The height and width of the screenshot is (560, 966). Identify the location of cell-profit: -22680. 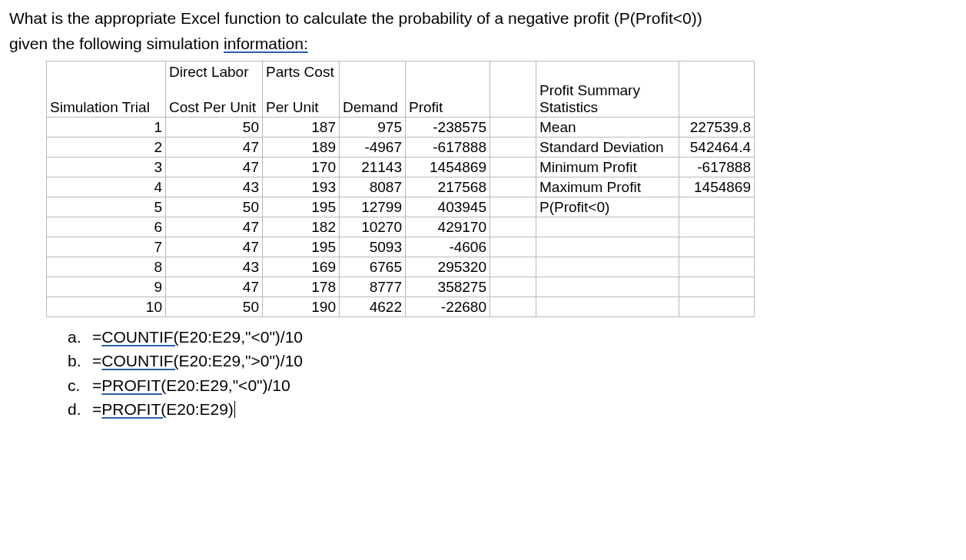
(448, 307).